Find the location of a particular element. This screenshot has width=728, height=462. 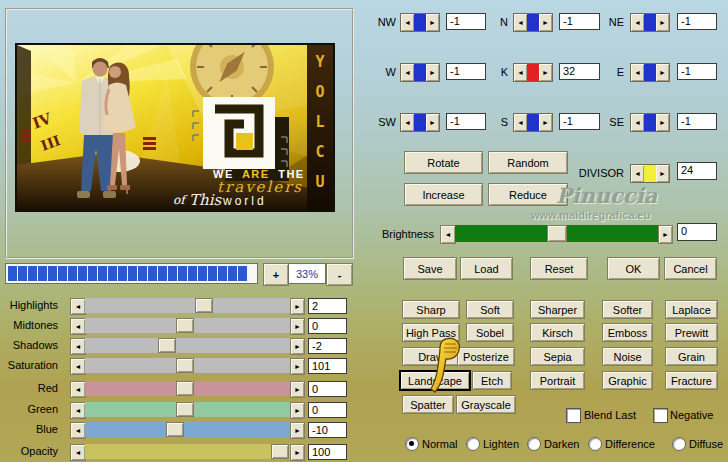

divisor-spinner: ◄► is located at coordinates (650, 174).